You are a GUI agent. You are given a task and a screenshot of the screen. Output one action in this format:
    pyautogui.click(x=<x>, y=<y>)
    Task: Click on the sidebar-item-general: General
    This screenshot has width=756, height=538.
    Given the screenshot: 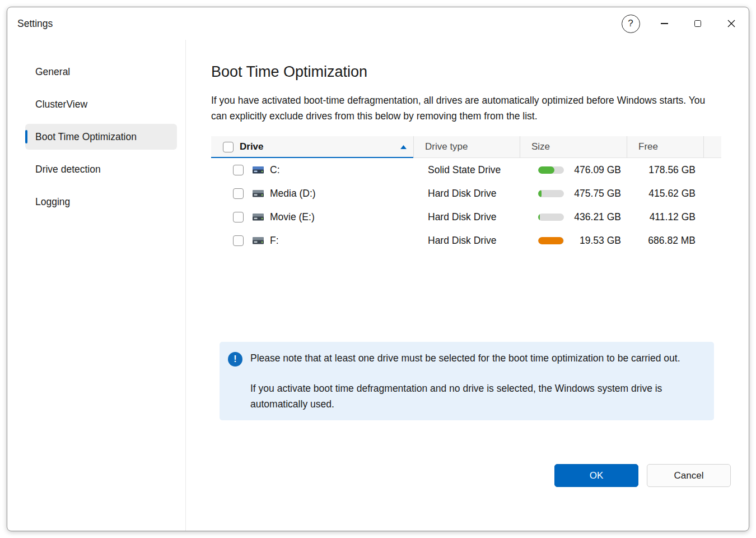 What is the action you would take?
    pyautogui.click(x=101, y=72)
    